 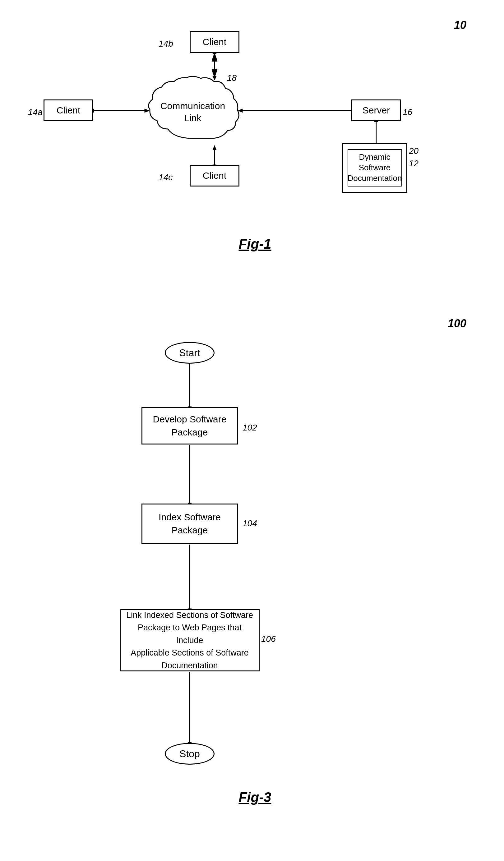 I want to click on develop-text: Develop SoftwarePackage, so click(x=190, y=426).